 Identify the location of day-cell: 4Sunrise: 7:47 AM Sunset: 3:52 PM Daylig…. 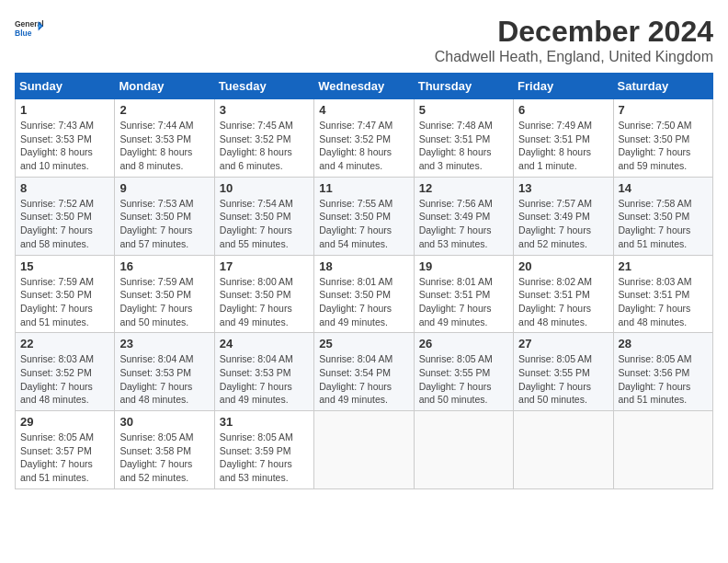
(364, 138).